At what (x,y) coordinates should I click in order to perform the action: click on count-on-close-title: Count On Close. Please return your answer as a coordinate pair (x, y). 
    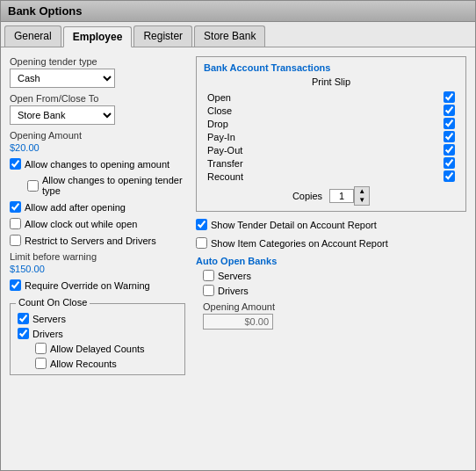
    Looking at the image, I should click on (53, 302).